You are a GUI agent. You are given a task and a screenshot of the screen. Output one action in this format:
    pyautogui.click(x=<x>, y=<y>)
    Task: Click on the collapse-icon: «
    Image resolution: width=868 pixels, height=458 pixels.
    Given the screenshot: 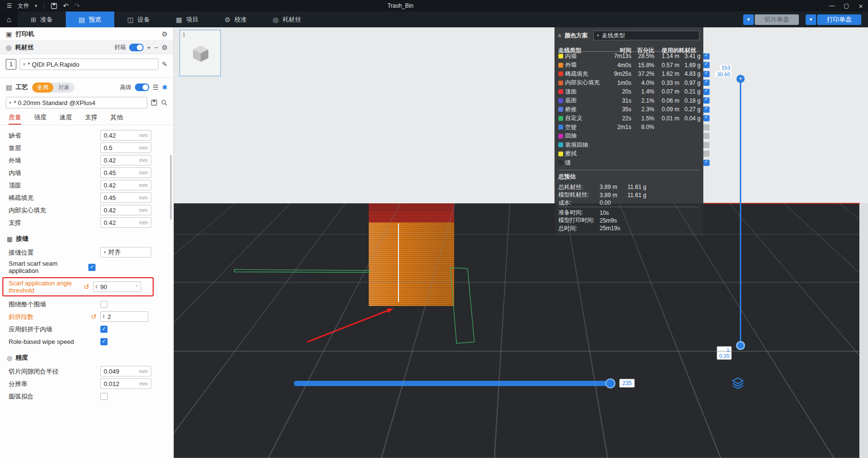 What is the action you would take?
    pyautogui.click(x=560, y=35)
    